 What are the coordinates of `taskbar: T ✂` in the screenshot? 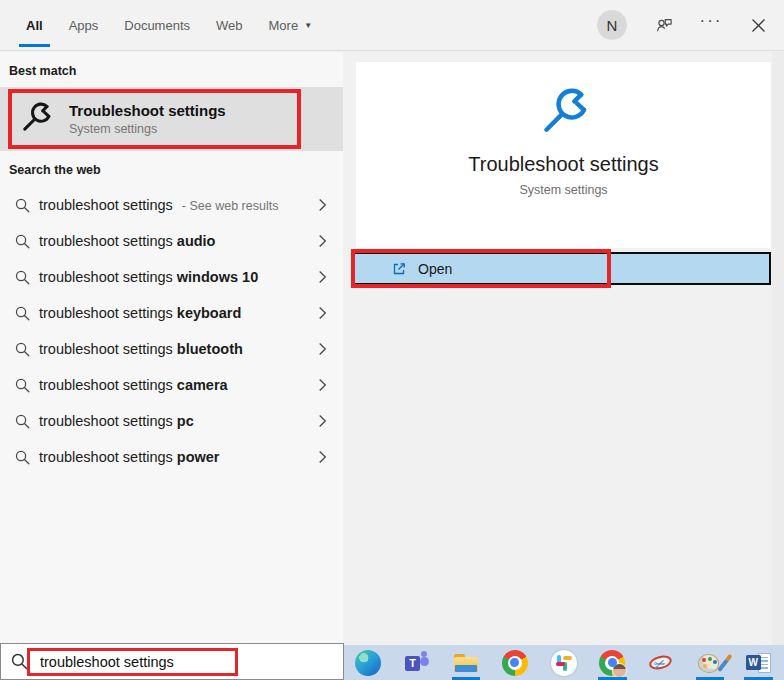 It's located at (564, 662).